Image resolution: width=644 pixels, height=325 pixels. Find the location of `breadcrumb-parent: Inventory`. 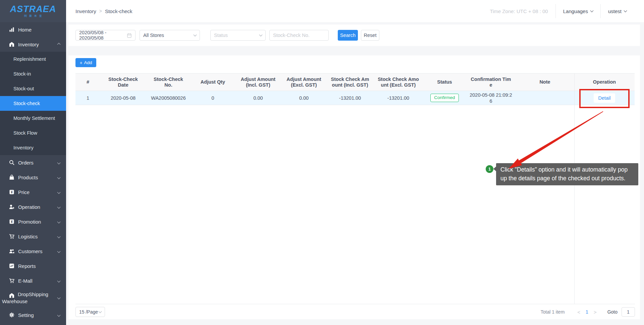

breadcrumb-parent: Inventory is located at coordinates (86, 11).